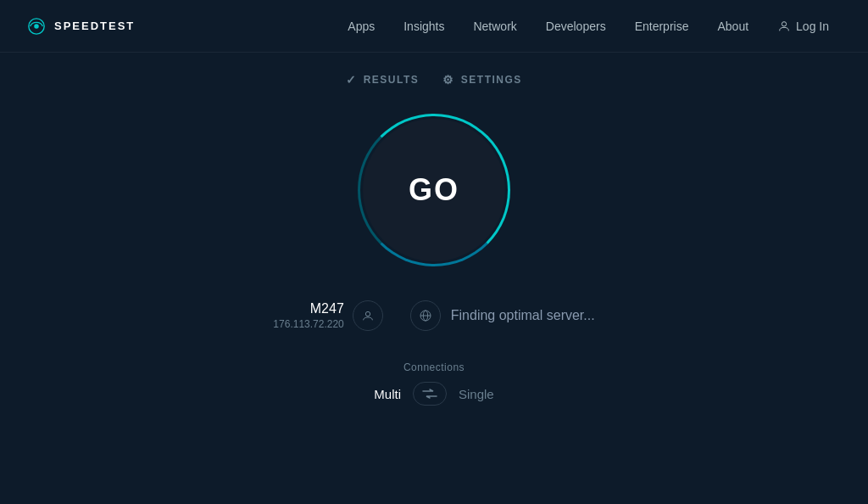  Describe the element at coordinates (662, 26) in the screenshot. I see `nav-enterprise: Enterprise` at that location.